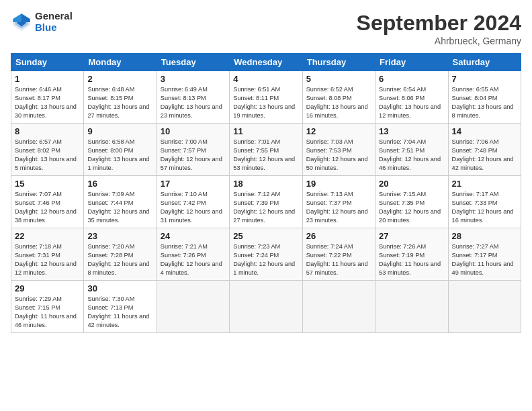 This screenshot has height=411, width=532. What do you see at coordinates (266, 155) in the screenshot?
I see `day-info: Sunrise: 7:01 AMSunset: 7:55 PMDaylight:…` at bounding box center [266, 155].